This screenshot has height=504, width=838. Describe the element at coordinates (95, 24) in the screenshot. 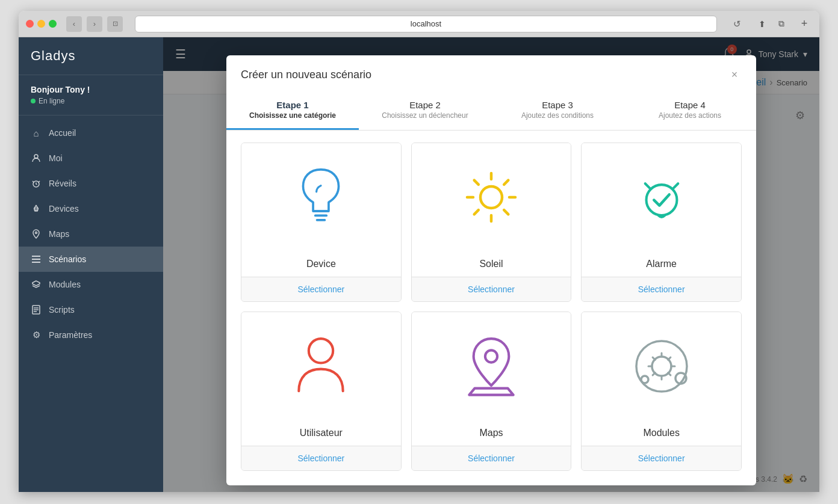

I see `forward-button: ›` at that location.